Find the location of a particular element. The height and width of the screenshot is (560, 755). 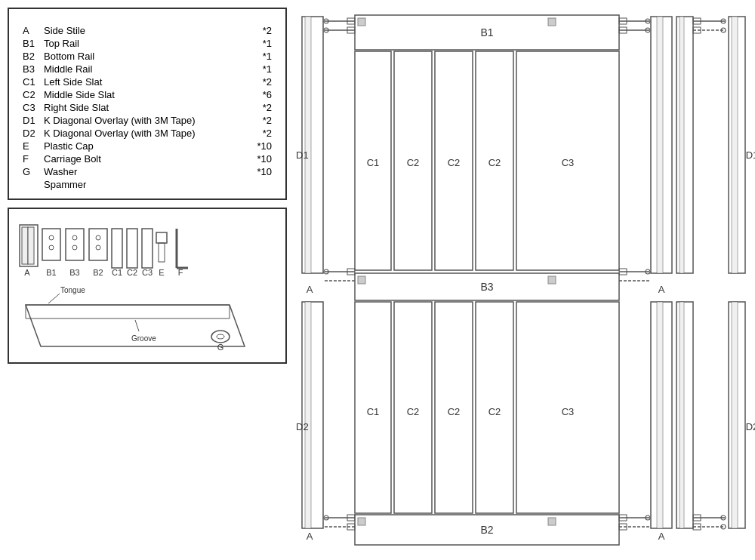

item-qty: *1 is located at coordinates (261, 56).